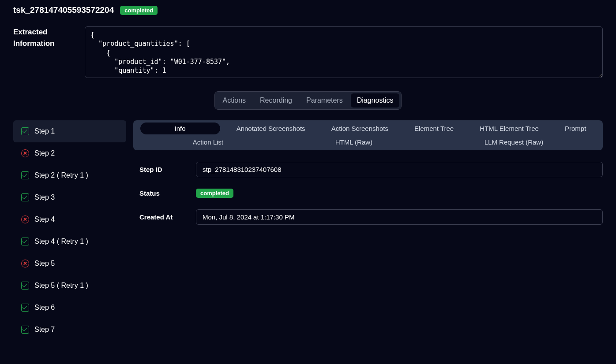 The height and width of the screenshot is (364, 616). What do you see at coordinates (276, 100) in the screenshot?
I see `tab-recording: Recording` at bounding box center [276, 100].